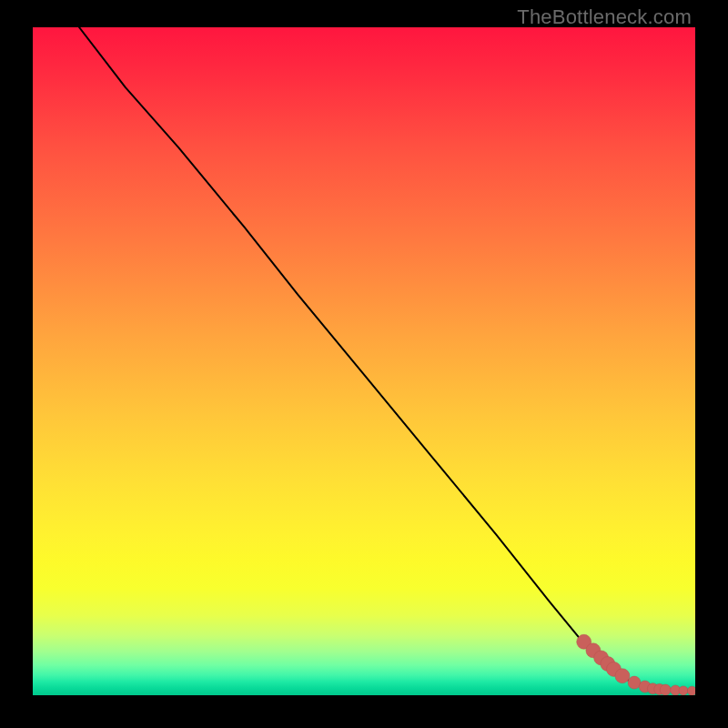 The image size is (728, 728). Describe the element at coordinates (604, 17) in the screenshot. I see `watermark-text: TheBottleneck.com` at that location.